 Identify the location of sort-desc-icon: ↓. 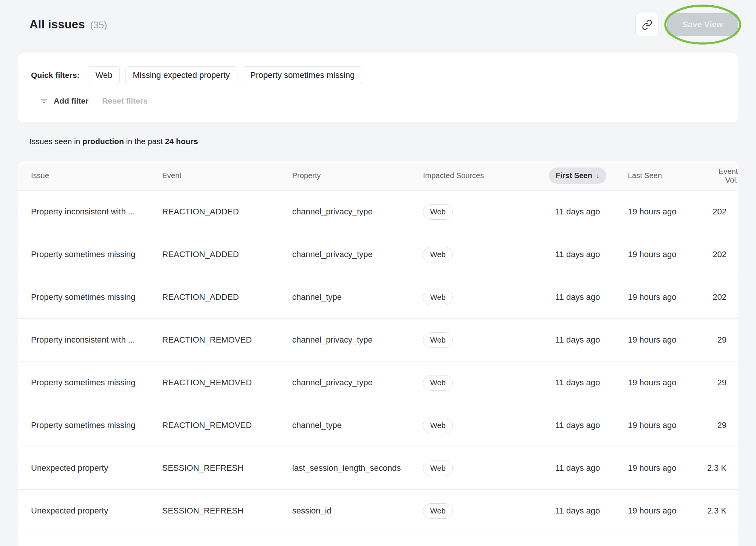
(598, 176).